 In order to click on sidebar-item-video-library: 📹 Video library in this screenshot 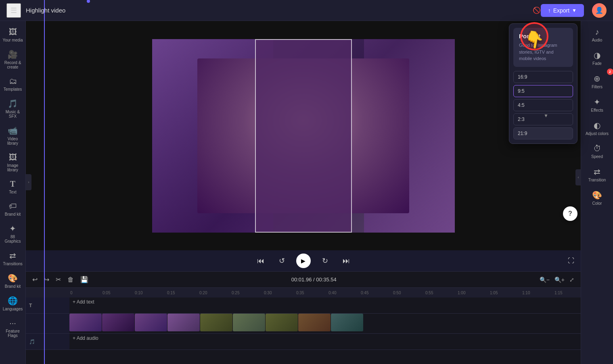, I will do `click(13, 135)`.